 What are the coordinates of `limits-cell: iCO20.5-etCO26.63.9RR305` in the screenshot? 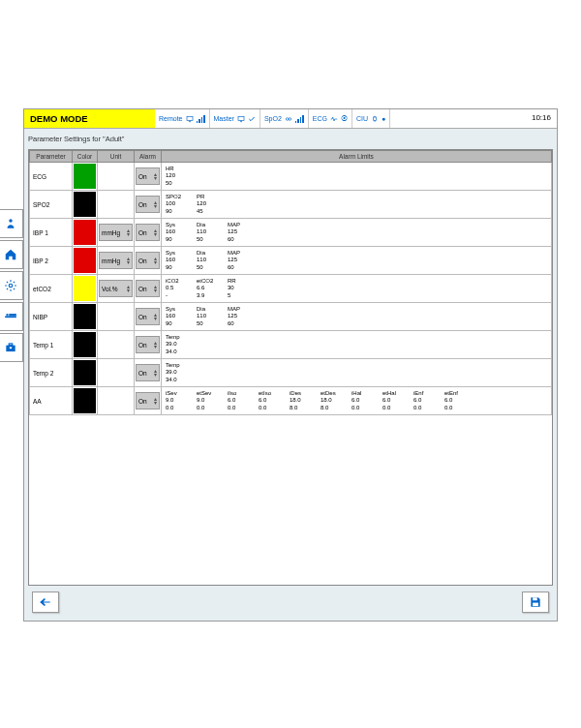 It's located at (356, 288).